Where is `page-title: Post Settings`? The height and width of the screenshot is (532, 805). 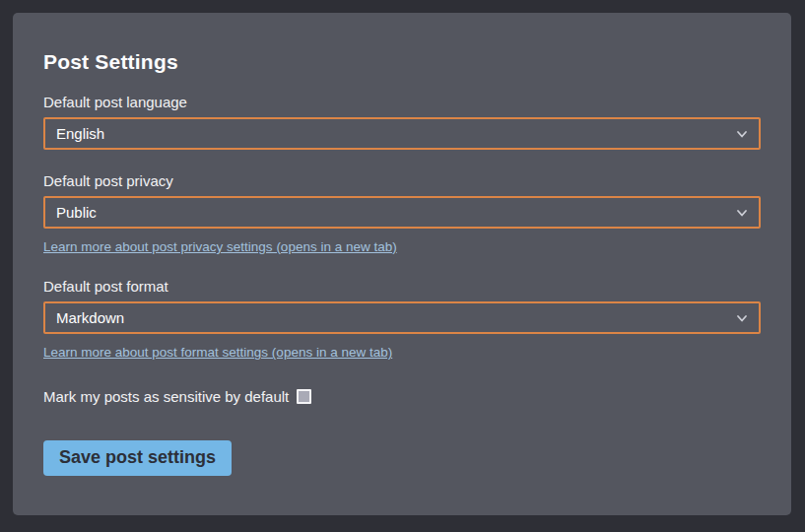
page-title: Post Settings is located at coordinates (402, 62).